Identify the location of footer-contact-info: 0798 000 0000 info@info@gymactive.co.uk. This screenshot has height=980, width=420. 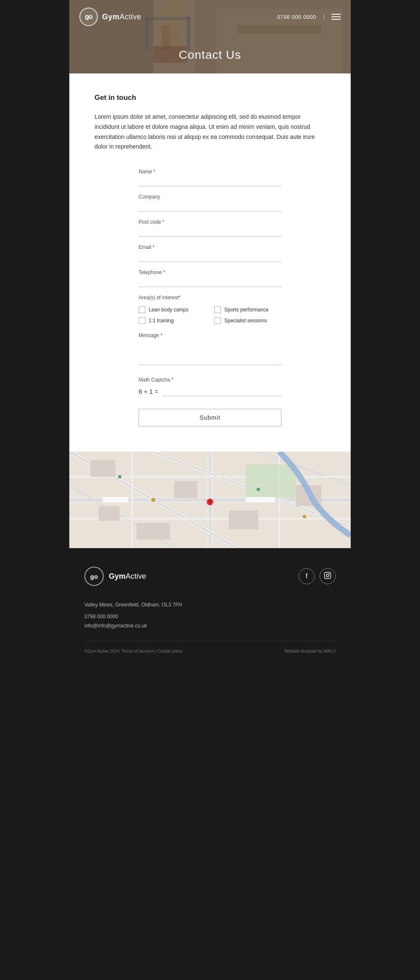
(210, 621).